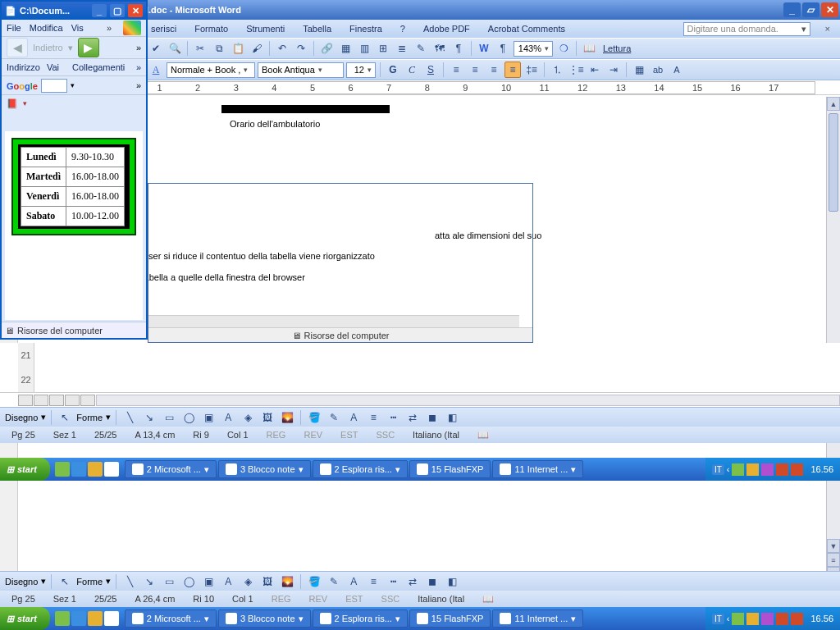 Image resolution: width=840 pixels, height=630 pixels. What do you see at coordinates (219, 48) in the screenshot?
I see `copy-icon: ⧉` at bounding box center [219, 48].